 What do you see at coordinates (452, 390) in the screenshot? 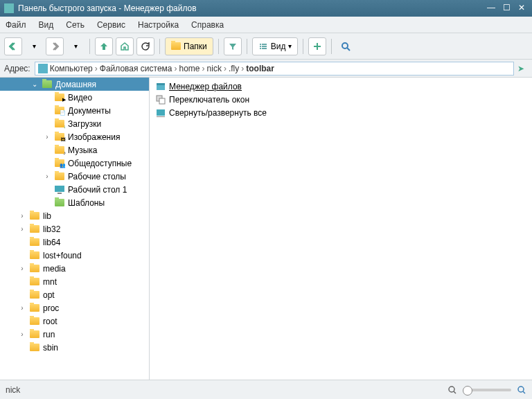
I see `zoom-out-button` at bounding box center [452, 390].